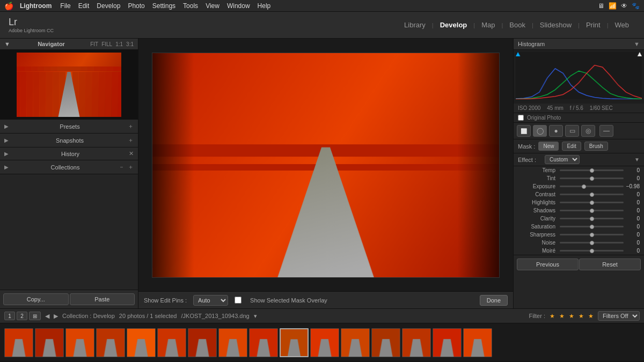 The image size is (644, 362). I want to click on collections-remove-icon: －, so click(121, 167).